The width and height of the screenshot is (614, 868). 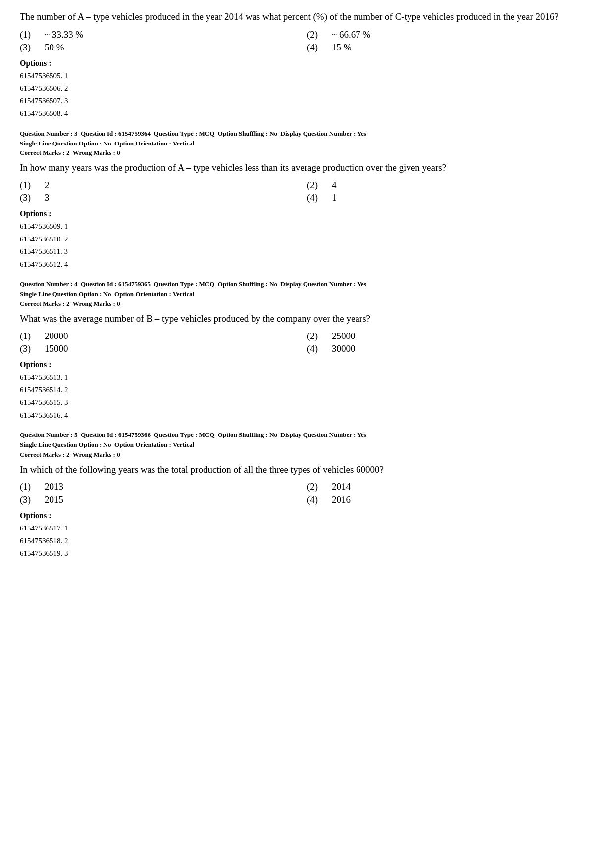 What do you see at coordinates (307, 134) in the screenshot?
I see `q2-meta: Question Number : 3 Question Id : 615475…` at bounding box center [307, 134].